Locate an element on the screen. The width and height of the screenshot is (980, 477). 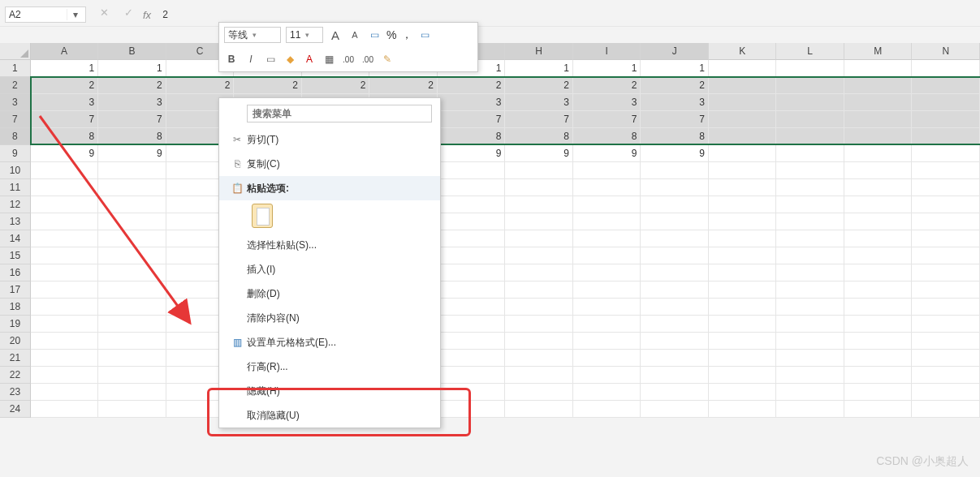
menu-search is located at coordinates (339, 114).